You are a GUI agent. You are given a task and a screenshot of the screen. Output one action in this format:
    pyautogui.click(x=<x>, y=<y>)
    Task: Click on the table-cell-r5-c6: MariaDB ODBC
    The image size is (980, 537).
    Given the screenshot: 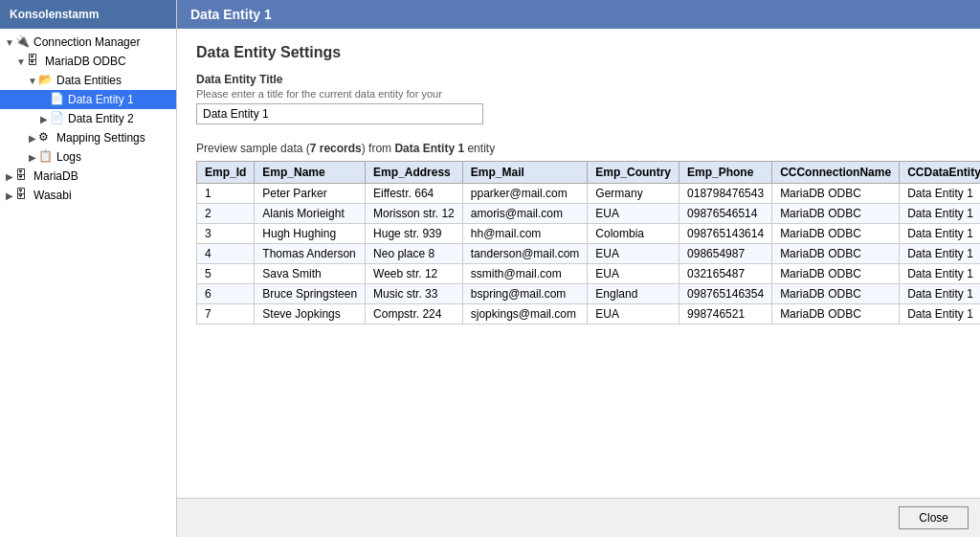 What is the action you would take?
    pyautogui.click(x=836, y=295)
    